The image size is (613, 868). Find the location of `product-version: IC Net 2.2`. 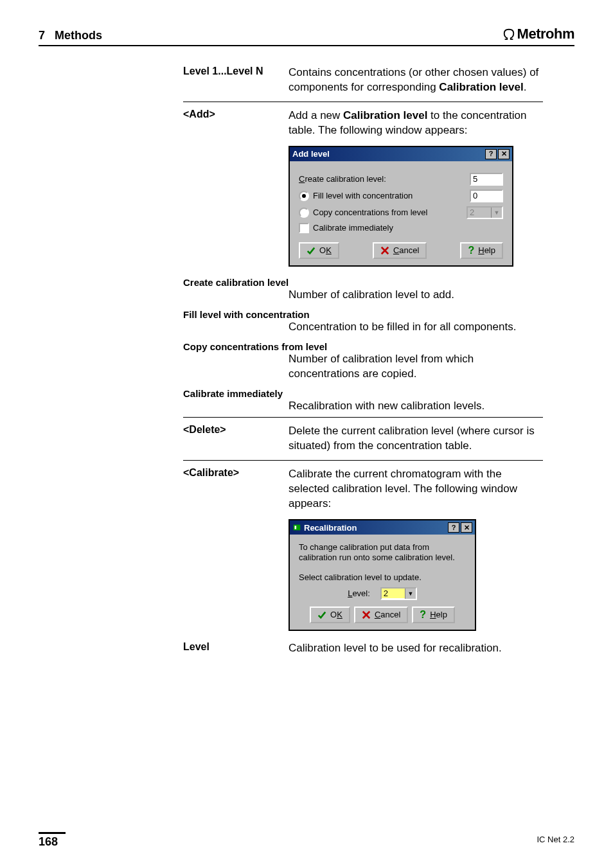

product-version: IC Net 2.2 is located at coordinates (555, 839).